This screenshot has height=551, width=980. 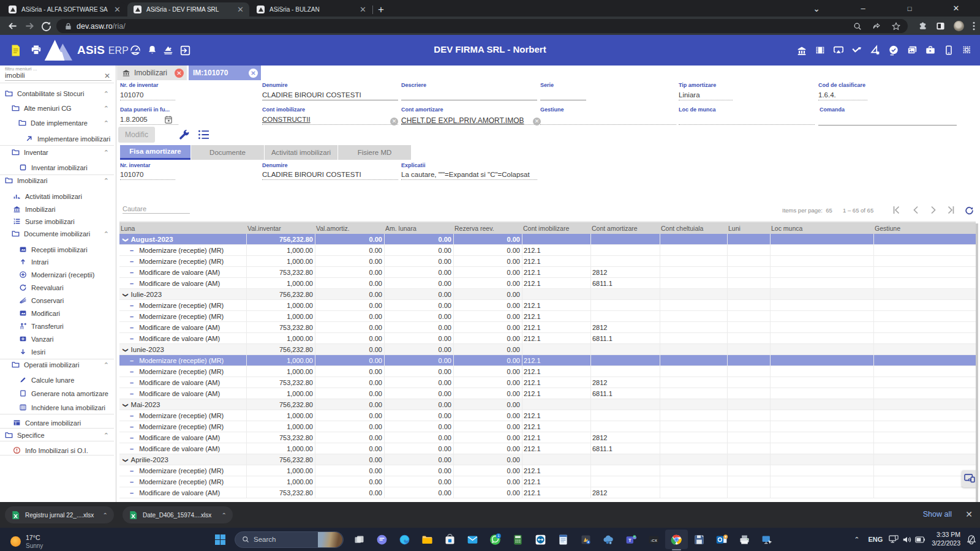 What do you see at coordinates (630, 540) in the screenshot?
I see `svg-text: T` at bounding box center [630, 540].